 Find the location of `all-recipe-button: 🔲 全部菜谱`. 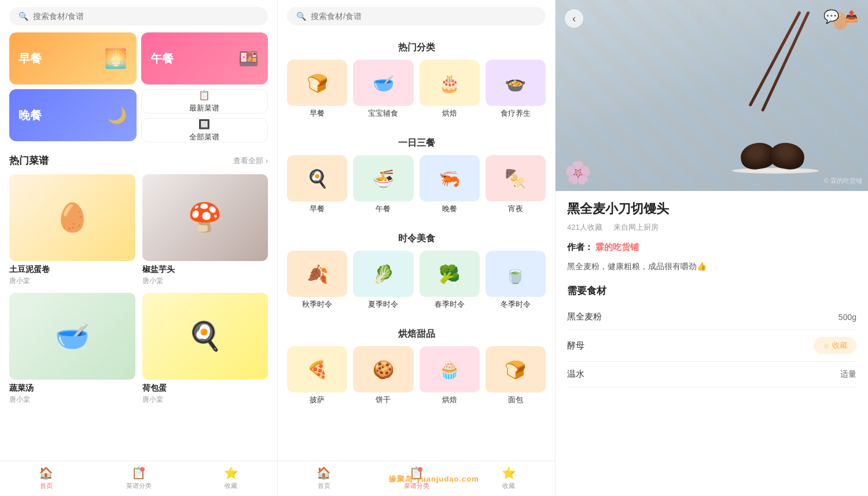

all-recipe-button: 🔲 全部菜谱 is located at coordinates (205, 130).